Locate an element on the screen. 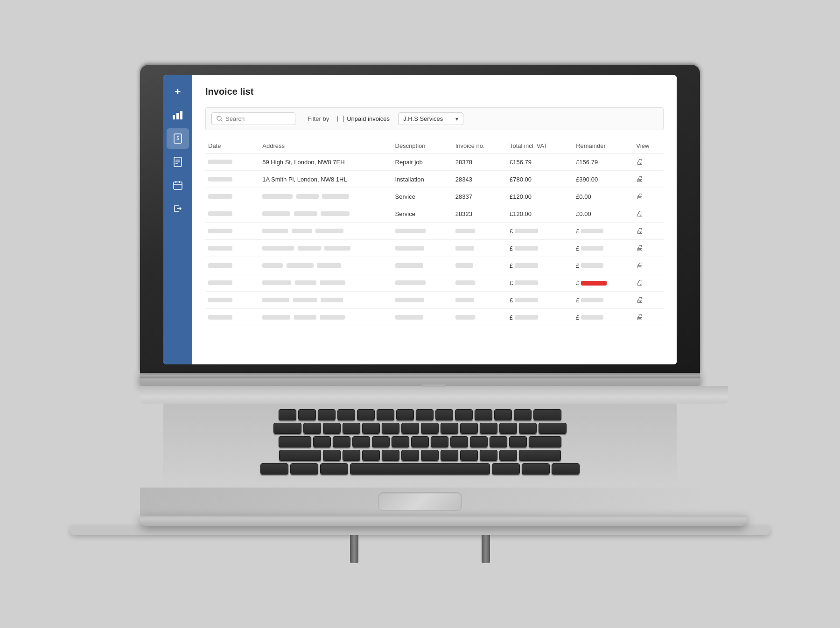  sidebar-item-charts is located at coordinates (178, 115).